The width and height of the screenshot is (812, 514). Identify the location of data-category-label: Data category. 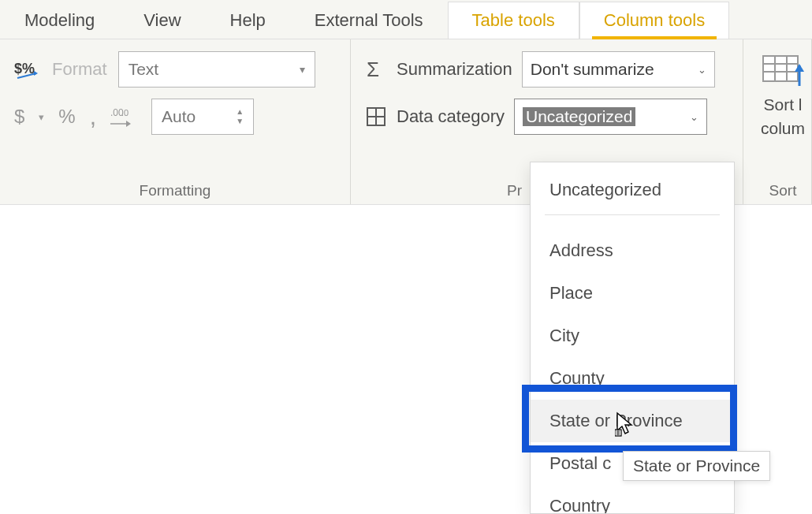
(451, 117).